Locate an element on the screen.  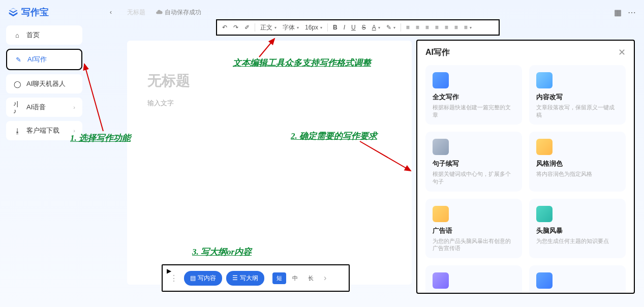
underline-button: U is located at coordinates (354, 27).